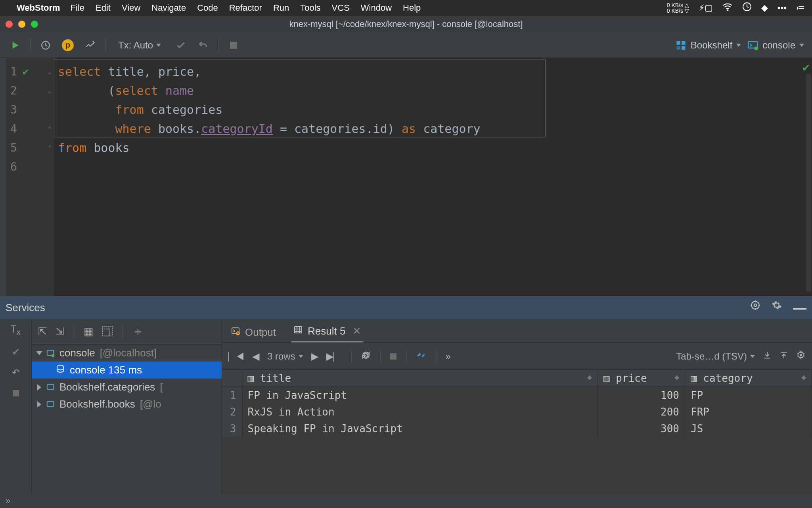  I want to click on export-format-dropdown: Tab-se…d (TSV), so click(715, 356).